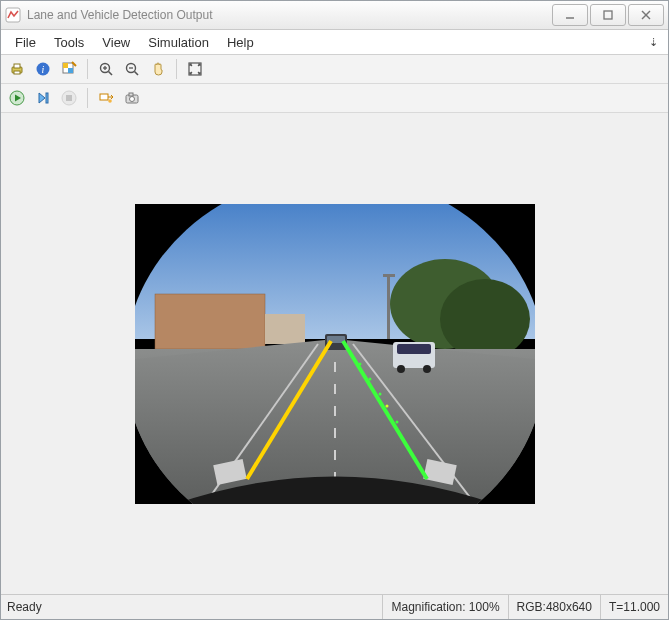 This screenshot has width=669, height=620. I want to click on toolbar-sim, so click(334, 98).